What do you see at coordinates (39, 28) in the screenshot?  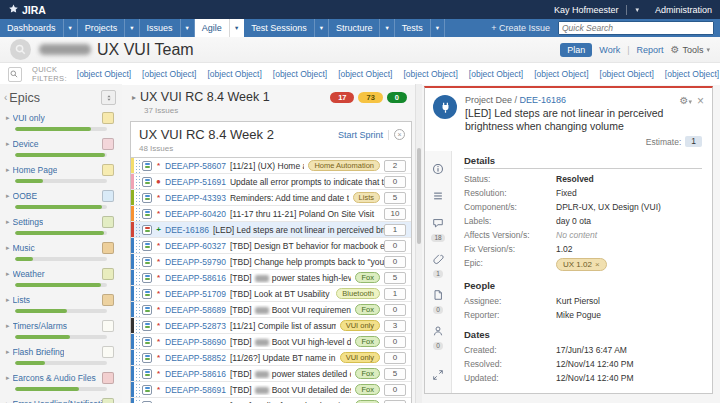 I see `menu-item: Dashboards ▾` at bounding box center [39, 28].